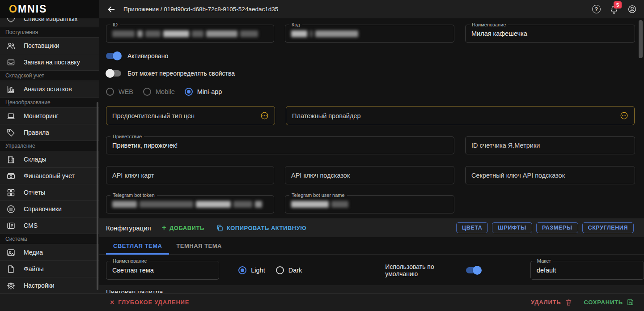  What do you see at coordinates (320, 175) in the screenshot?
I see `hints-api-placeholder: API ключ подсказок` at bounding box center [320, 175].